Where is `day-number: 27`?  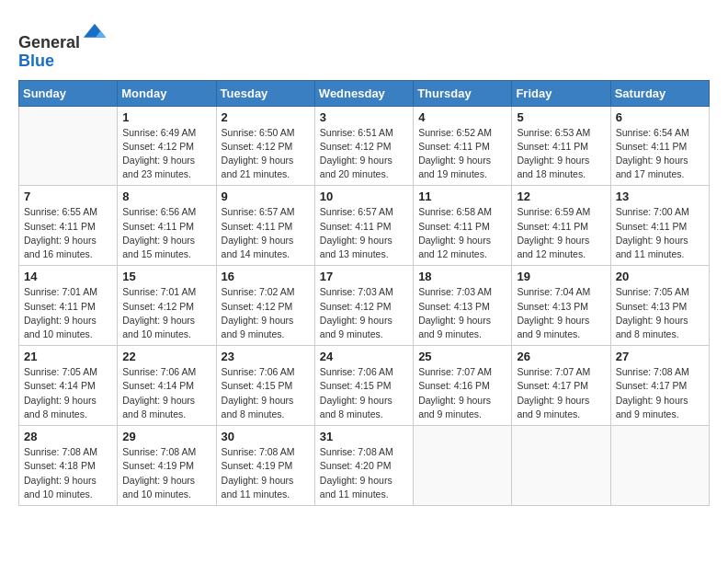
day-number: 27 is located at coordinates (660, 357).